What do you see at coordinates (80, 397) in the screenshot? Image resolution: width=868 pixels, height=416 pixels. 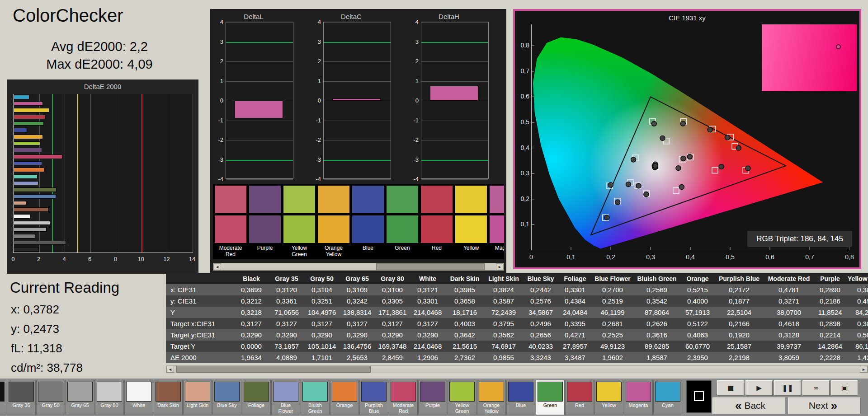 I see `patch-button-gray-65: Gray 65` at bounding box center [80, 397].